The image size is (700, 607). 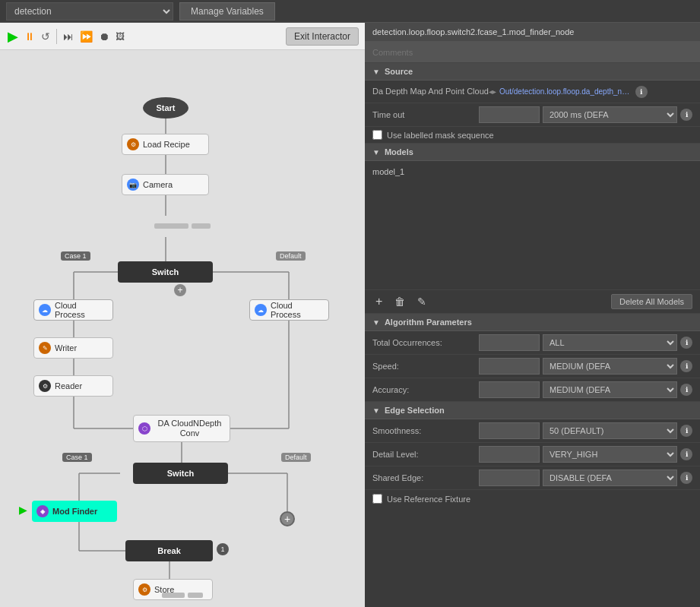 What do you see at coordinates (181, 473) in the screenshot?
I see `switch2-node: Switch` at bounding box center [181, 473].